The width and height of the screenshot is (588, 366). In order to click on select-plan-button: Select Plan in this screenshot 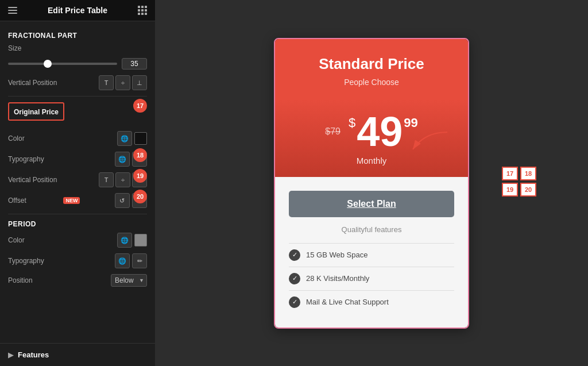, I will do `click(372, 204)`.